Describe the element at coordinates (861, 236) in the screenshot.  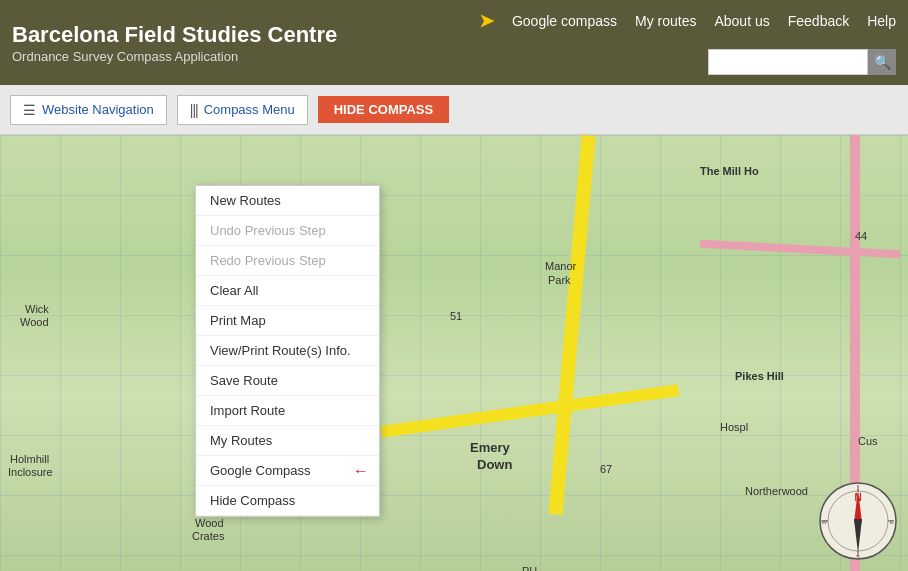
I see `map-label-num44: 44` at that location.